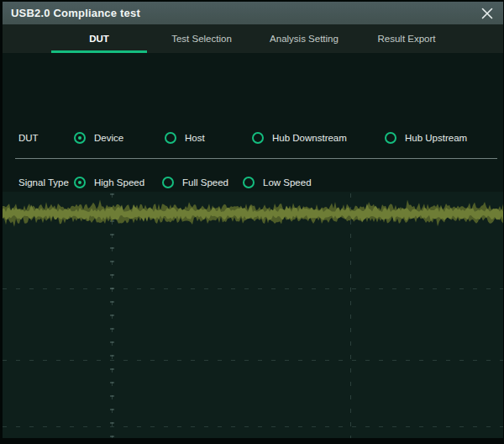 The width and height of the screenshot is (504, 444). Describe the element at coordinates (253, 13) in the screenshot. I see `dialog-titlebar: USB2.0 Compliance test` at that location.